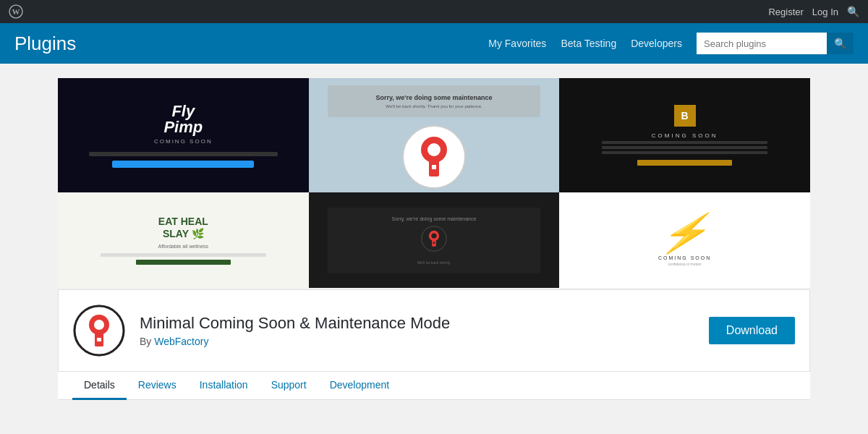 Image resolution: width=868 pixels, height=434 pixels. I want to click on dark-maintenance-inner: Sorry, we're doing some maintenance We'l…, so click(434, 240).